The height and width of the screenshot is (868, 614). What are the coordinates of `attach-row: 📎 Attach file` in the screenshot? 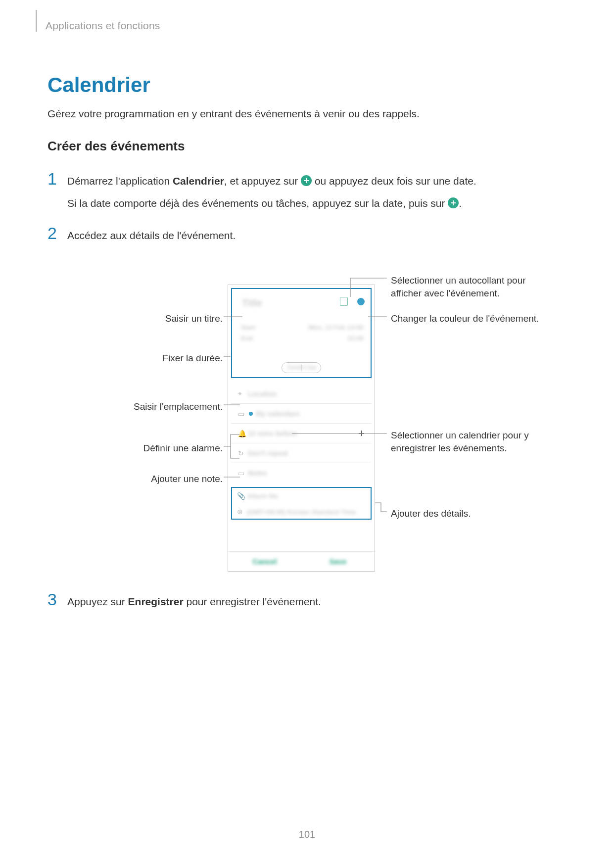 It's located at (301, 496).